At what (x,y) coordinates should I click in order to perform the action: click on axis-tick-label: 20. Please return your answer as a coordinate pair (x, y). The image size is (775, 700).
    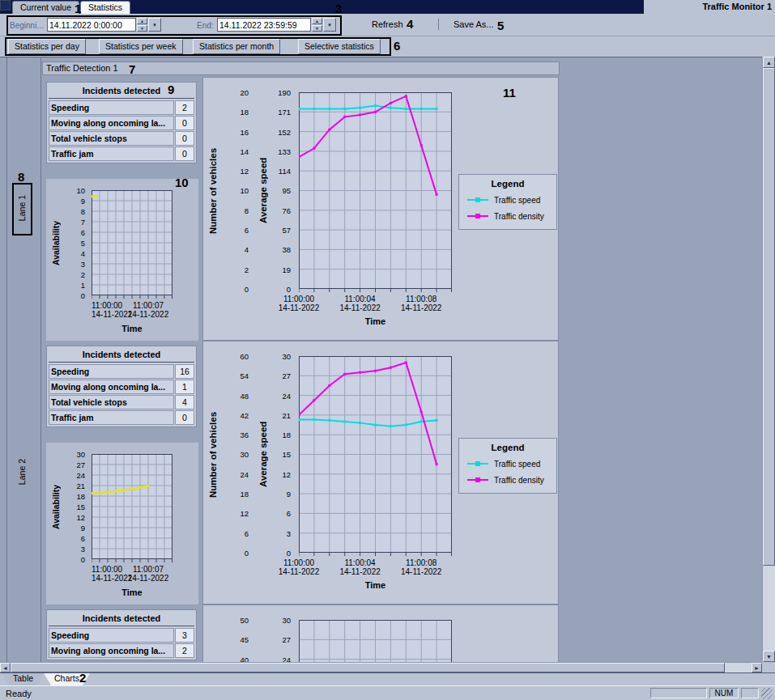
    Looking at the image, I should click on (236, 92).